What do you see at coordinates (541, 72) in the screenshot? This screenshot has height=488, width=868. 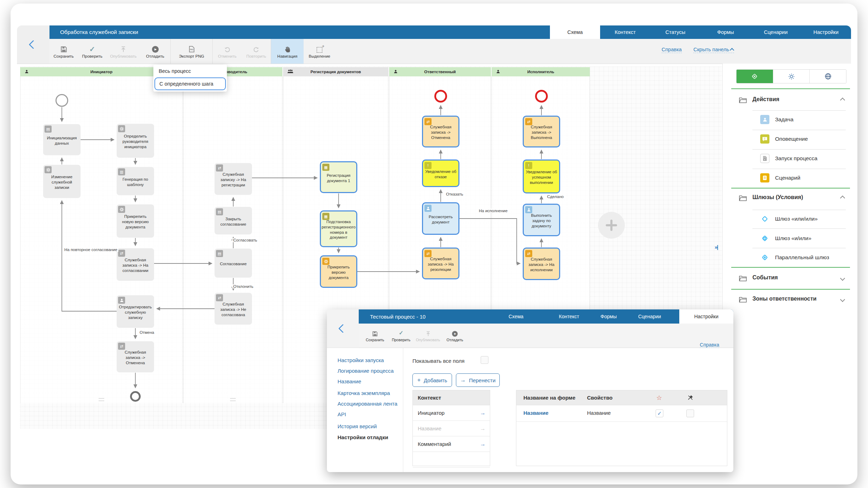 I see `lane-header-executor: Исполнитель` at bounding box center [541, 72].